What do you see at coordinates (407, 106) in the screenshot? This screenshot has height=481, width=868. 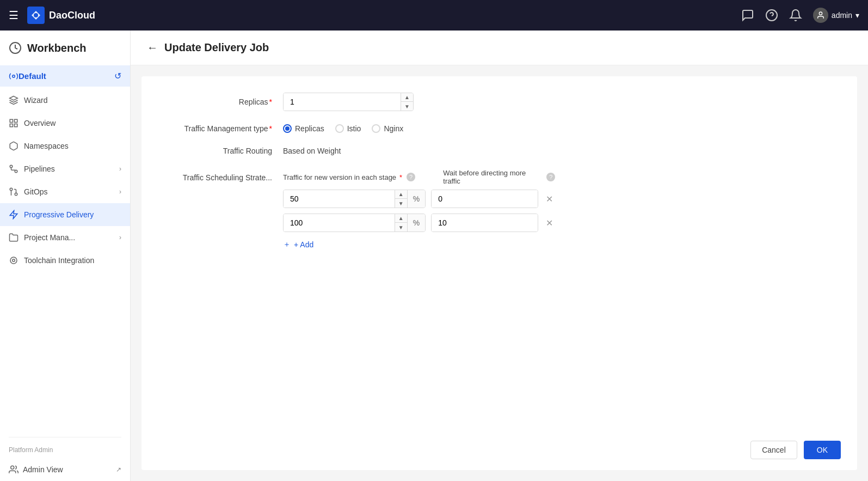 I see `replicas-decrement-button: ▼` at bounding box center [407, 106].